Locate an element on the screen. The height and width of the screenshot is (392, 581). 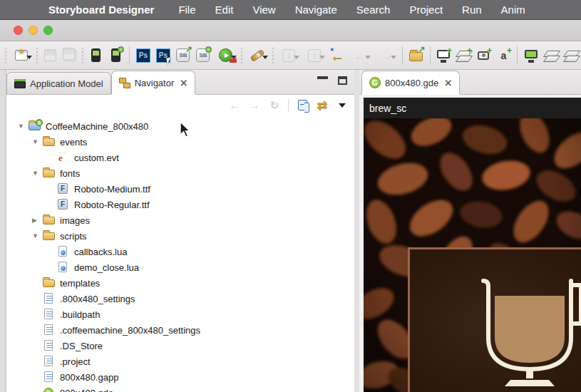
menu-navigate: Navigate is located at coordinates (317, 10).